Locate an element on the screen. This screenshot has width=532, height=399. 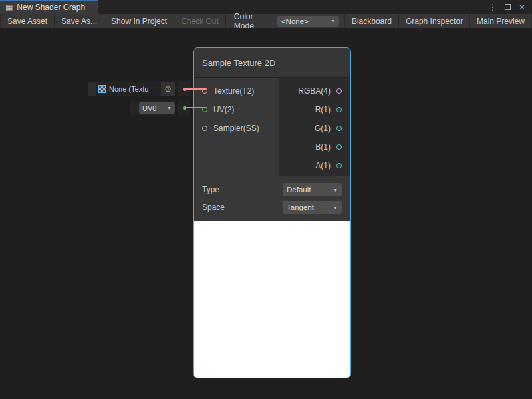
port-uv: UV(2) is located at coordinates (237, 110).